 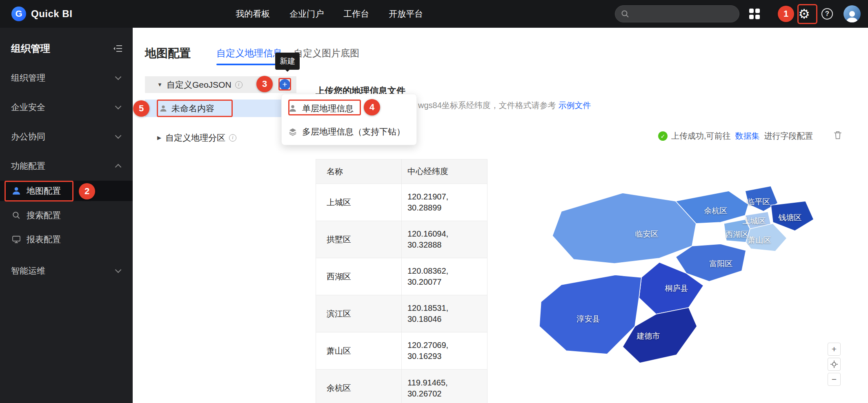 I want to click on search-icon, so click(x=625, y=14).